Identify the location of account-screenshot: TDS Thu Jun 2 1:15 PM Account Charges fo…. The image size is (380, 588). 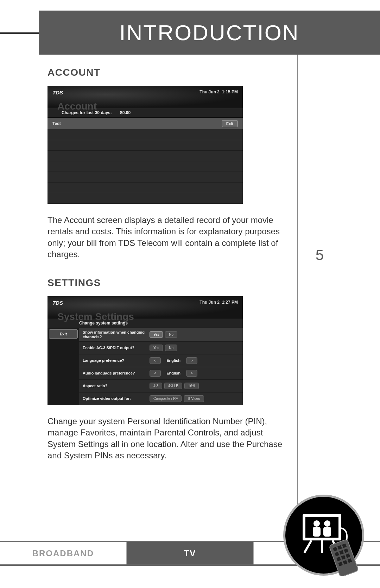
(145, 145).